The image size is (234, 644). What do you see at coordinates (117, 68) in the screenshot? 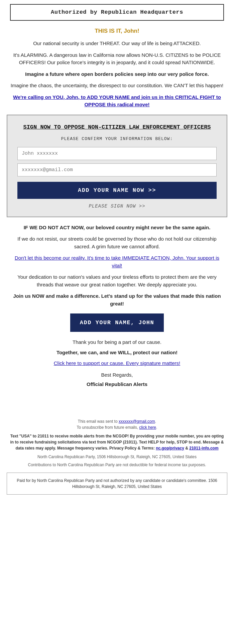
I see `main-content: THIS IS IT, John! Our national security …` at bounding box center [117, 68].